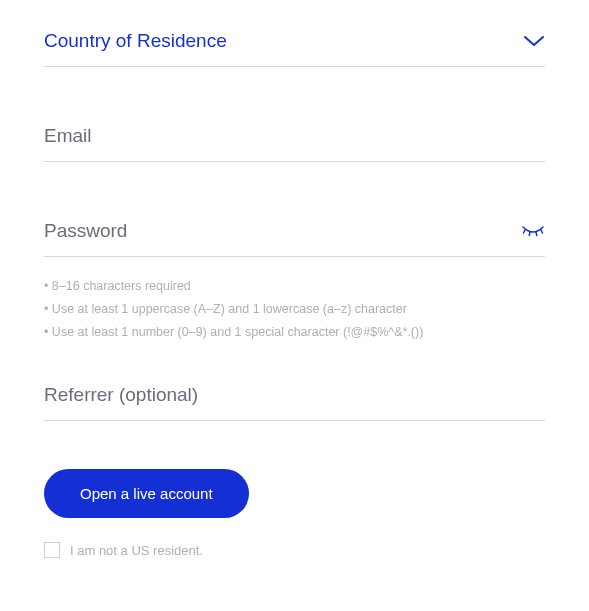  Describe the element at coordinates (534, 41) in the screenshot. I see `chevron-down-icon` at that location.